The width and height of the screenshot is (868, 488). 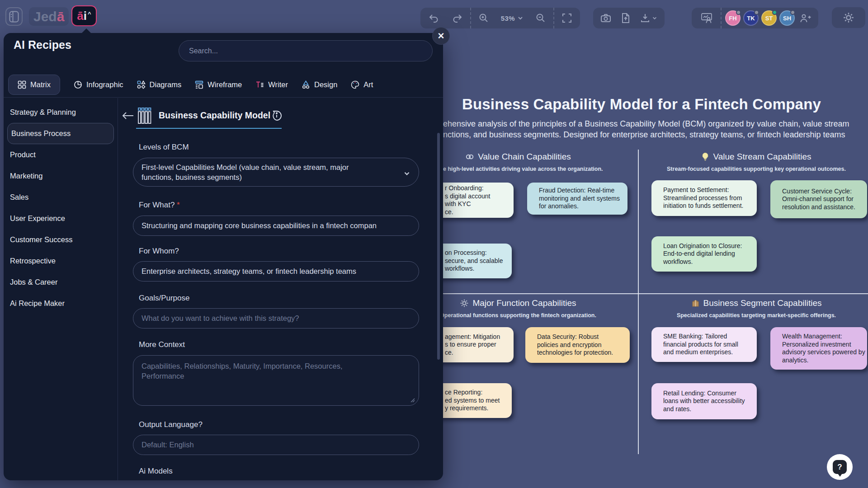 What do you see at coordinates (223, 85) in the screenshot?
I see `recipe-tabs: Matrix Infographic Diagrams Wireframe Wr…` at bounding box center [223, 85].